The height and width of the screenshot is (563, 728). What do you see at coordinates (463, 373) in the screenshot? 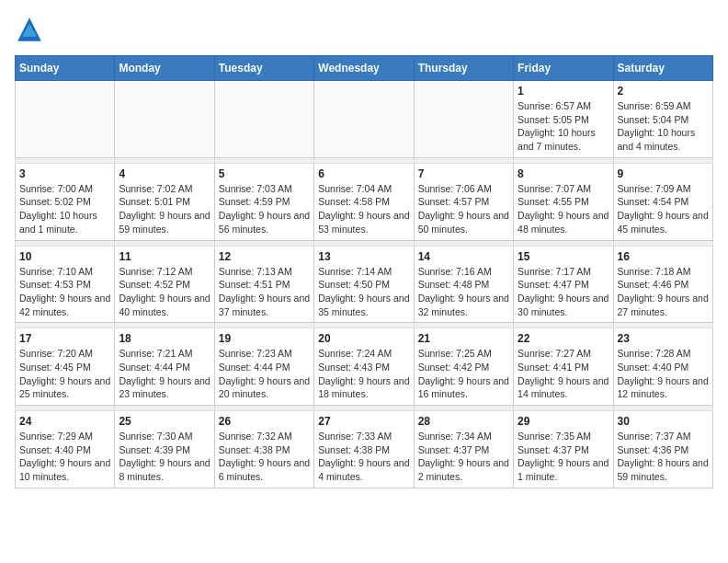
I see `day-info: Sunrise: 7:25 AM Sunset: 4:42 PM Dayligh…` at bounding box center [463, 373].